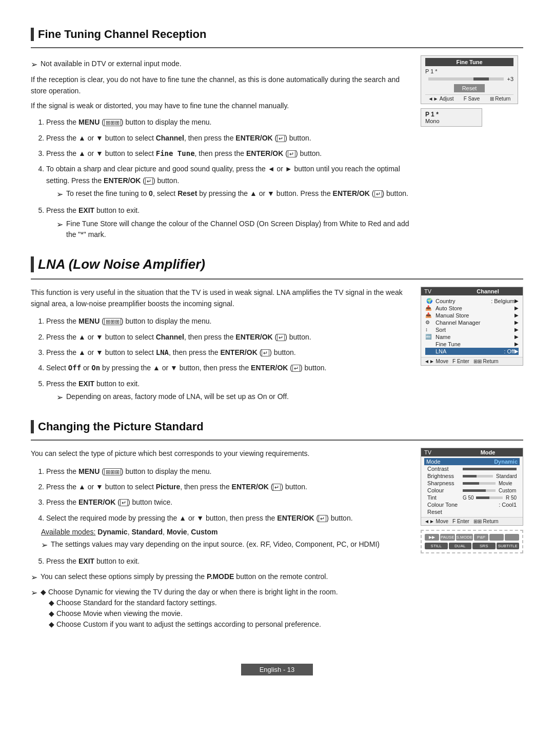  Describe the element at coordinates (471, 483) in the screenshot. I see `sharpness-fill` at that location.